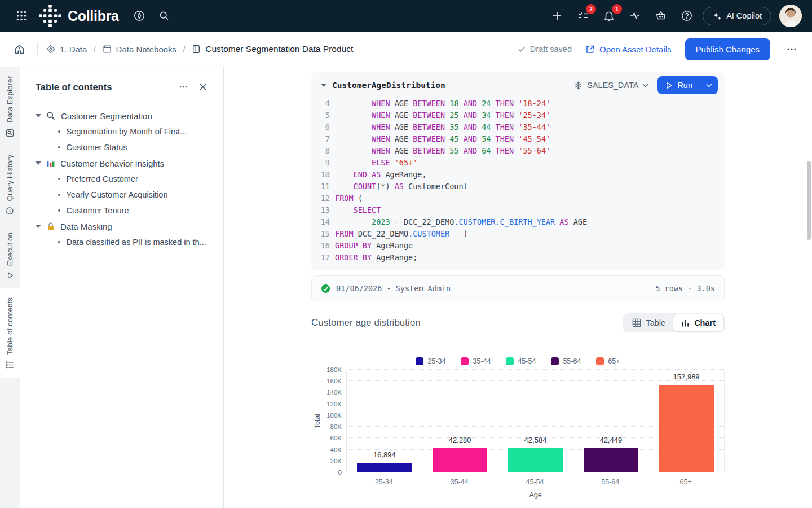  What do you see at coordinates (518, 246) in the screenshot?
I see `code-line: 16GROUP BY AgeRange` at bounding box center [518, 246].